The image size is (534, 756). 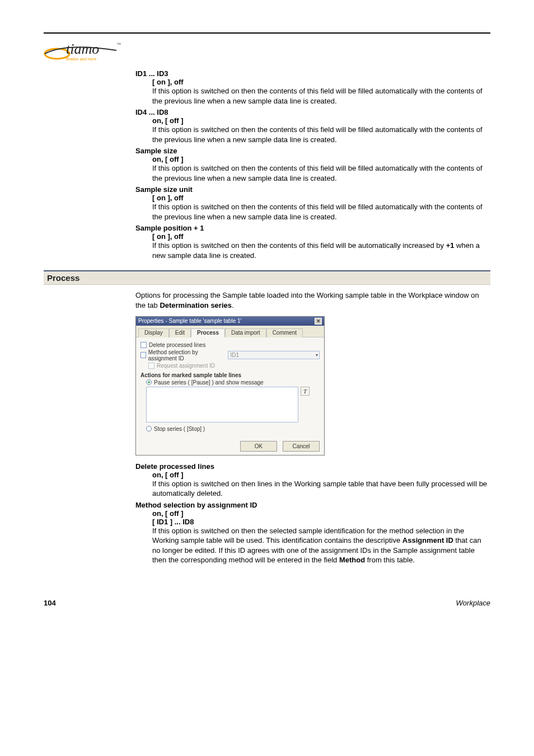 I want to click on def-sub-sample-size-unit: [ on ], off, so click(x=321, y=198).